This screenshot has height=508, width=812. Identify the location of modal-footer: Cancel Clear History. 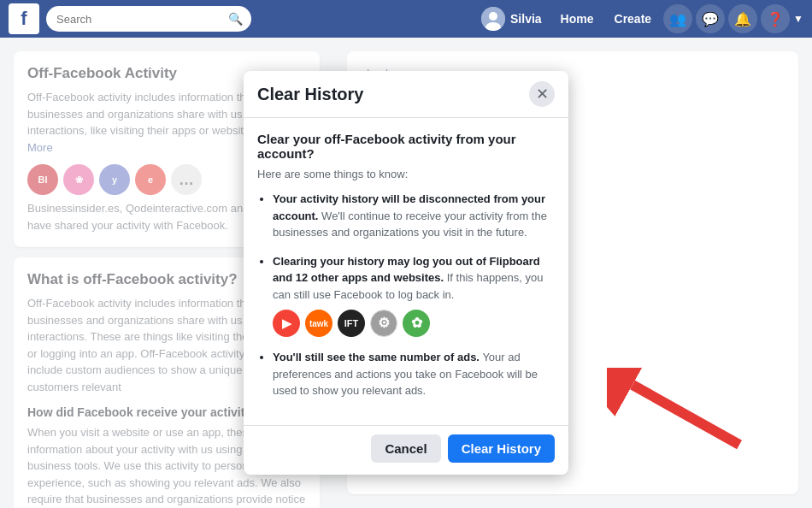
(406, 450).